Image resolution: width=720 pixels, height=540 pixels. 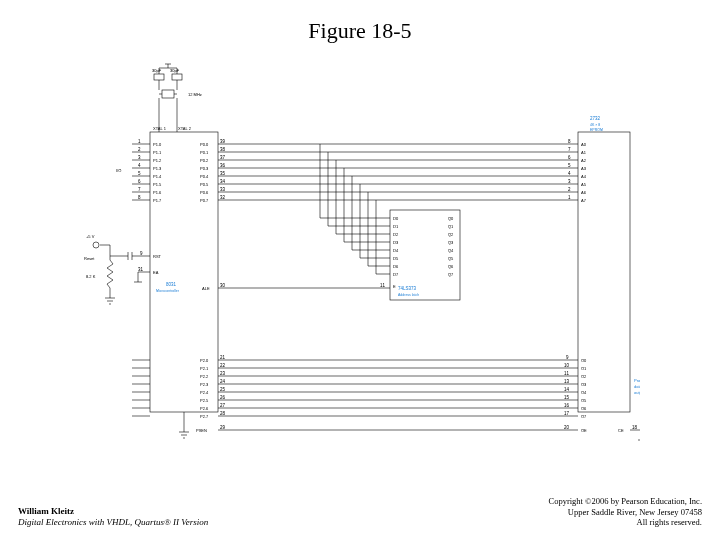 I want to click on mcu-p2-pins: P2.0 P2.1 P2.2 P2.3 P2.4 P2.5 P2.6 P2.7 …, so click(x=213, y=387).